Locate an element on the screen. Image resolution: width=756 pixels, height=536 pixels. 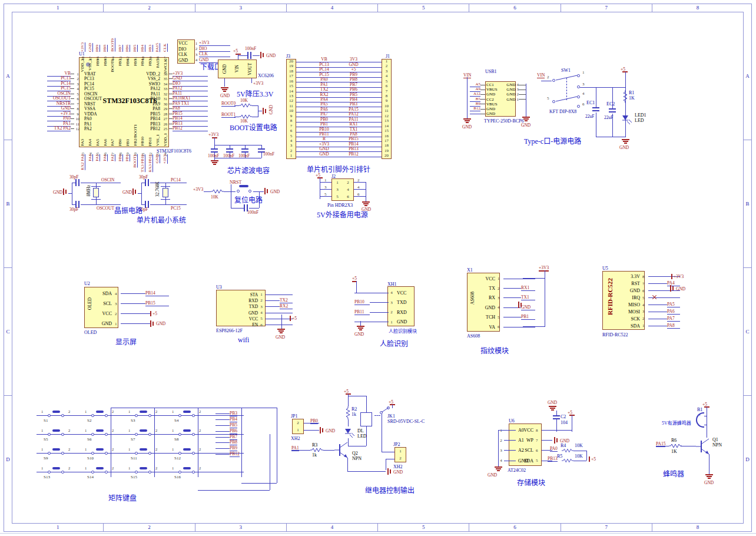
key-switch: 1 2 S1 is located at coordinates (57, 418).